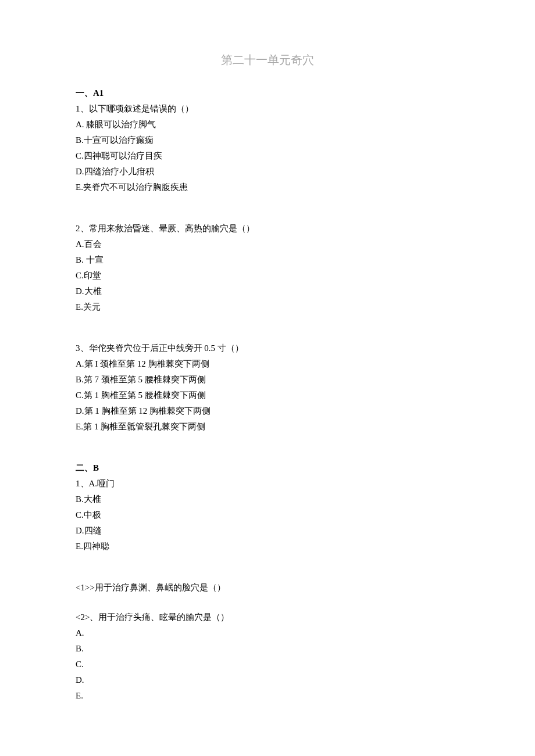 The width and height of the screenshot is (535, 756). Describe the element at coordinates (268, 292) in the screenshot. I see `q2-option-d: D.大椎` at that location.